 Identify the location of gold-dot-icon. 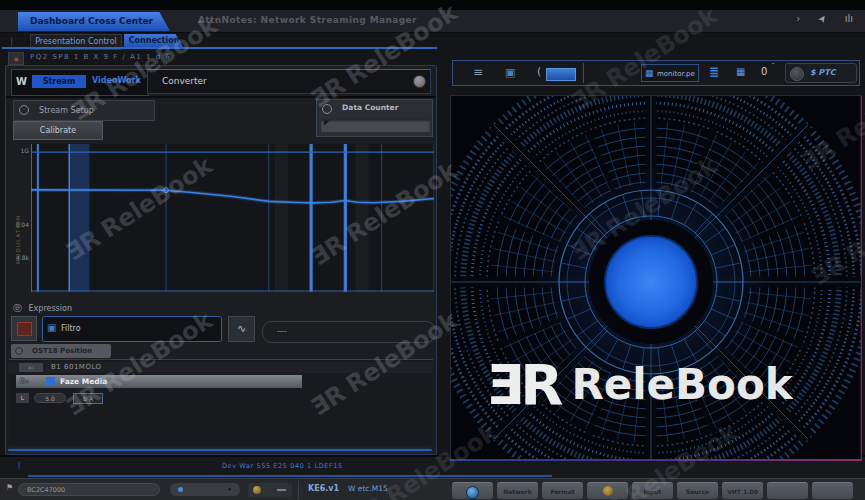
(257, 490).